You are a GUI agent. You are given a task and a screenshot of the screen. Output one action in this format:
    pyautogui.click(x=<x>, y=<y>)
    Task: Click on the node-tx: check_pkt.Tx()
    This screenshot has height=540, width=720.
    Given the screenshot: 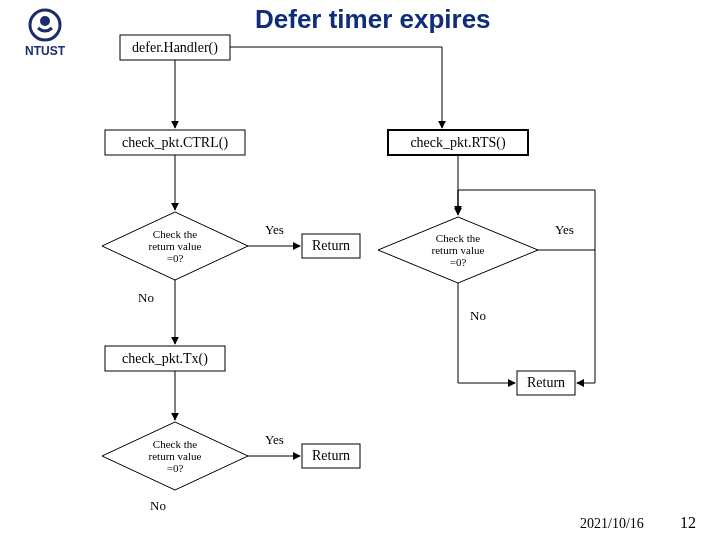 What is the action you would take?
    pyautogui.click(x=165, y=358)
    